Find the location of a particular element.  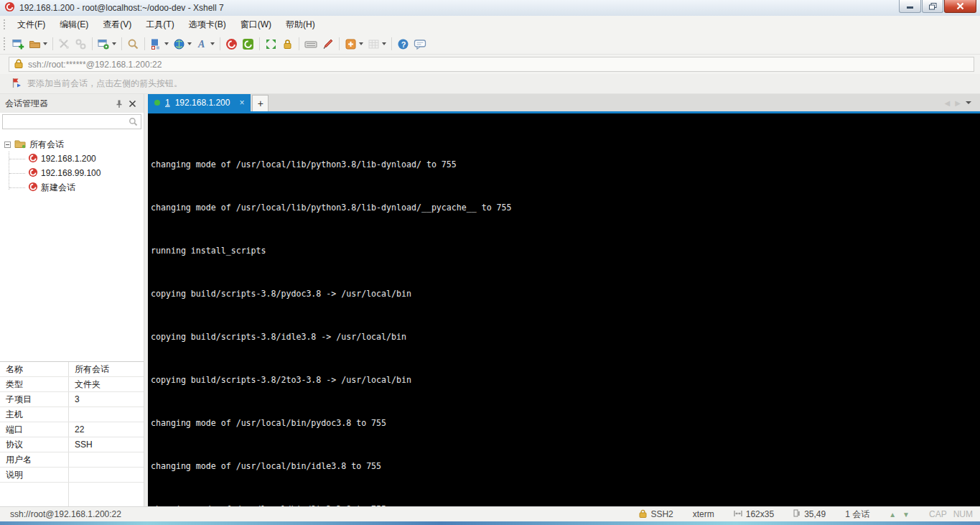

terminal-line: changing mode of /usr/local/bin/idle3.8 … is located at coordinates (566, 467).